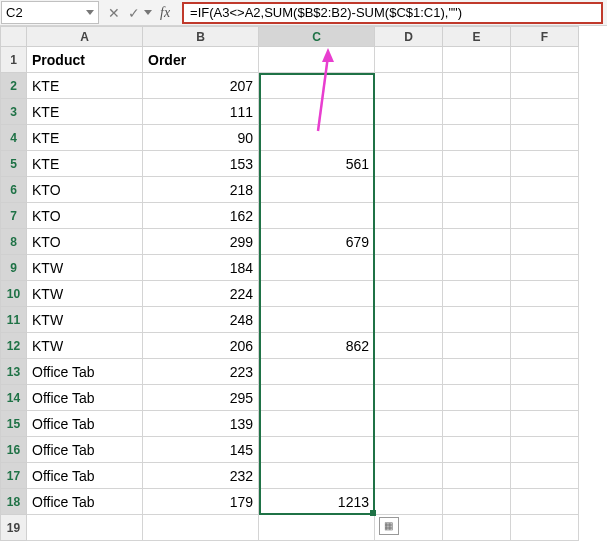  I want to click on cancel-icon: ✕, so click(114, 13).